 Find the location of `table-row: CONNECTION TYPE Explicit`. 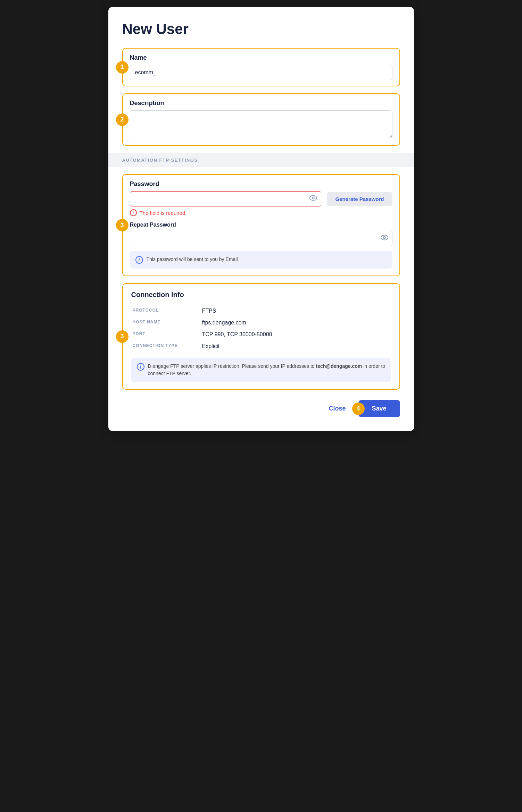

table-row: CONNECTION TYPE Explicit is located at coordinates (261, 346).